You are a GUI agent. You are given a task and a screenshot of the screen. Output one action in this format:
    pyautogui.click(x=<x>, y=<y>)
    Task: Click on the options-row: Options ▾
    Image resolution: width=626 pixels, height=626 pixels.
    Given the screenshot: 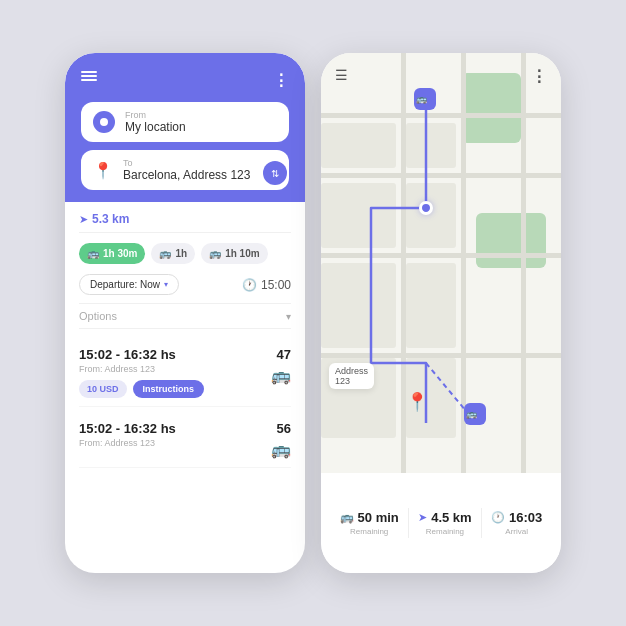 What is the action you would take?
    pyautogui.click(x=185, y=316)
    